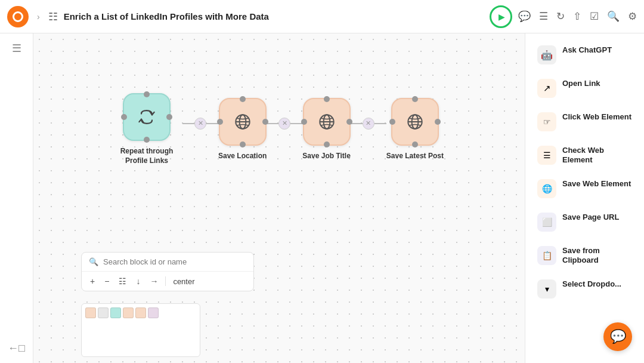 The image size is (644, 363). I want to click on play-button, so click(501, 17).